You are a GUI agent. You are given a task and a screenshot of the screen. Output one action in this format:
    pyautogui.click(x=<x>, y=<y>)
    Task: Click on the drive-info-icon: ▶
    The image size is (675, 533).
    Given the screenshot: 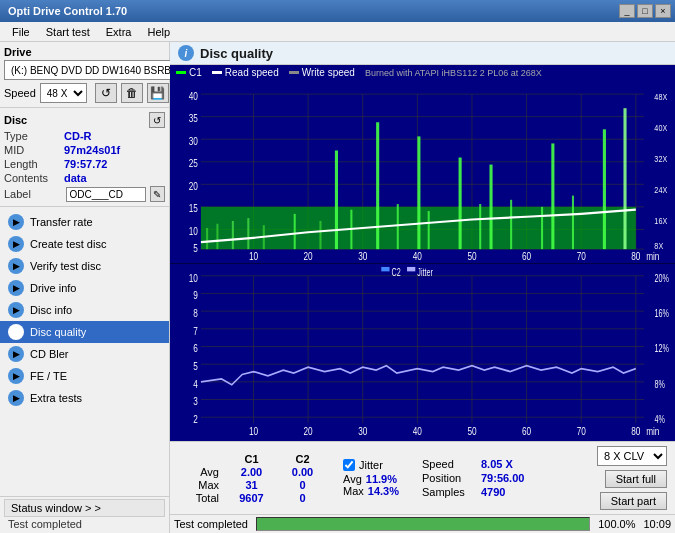 What is the action you would take?
    pyautogui.click(x=16, y=288)
    